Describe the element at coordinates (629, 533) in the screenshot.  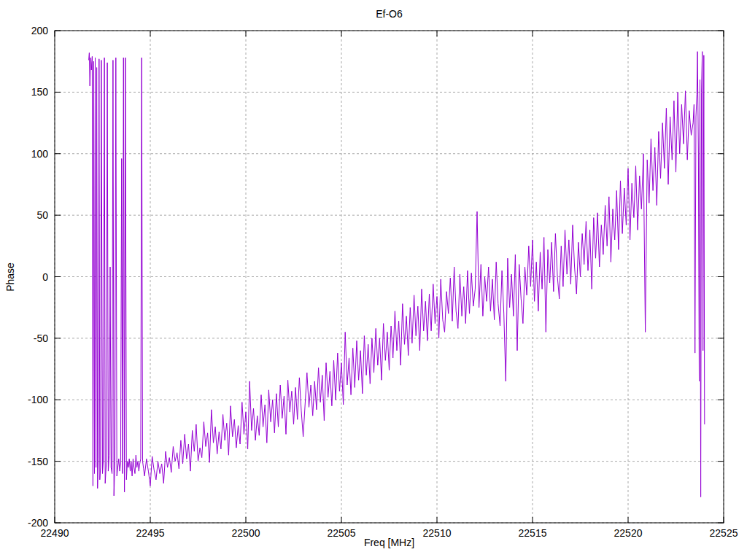
I see `x-tick-label: 22520` at that location.